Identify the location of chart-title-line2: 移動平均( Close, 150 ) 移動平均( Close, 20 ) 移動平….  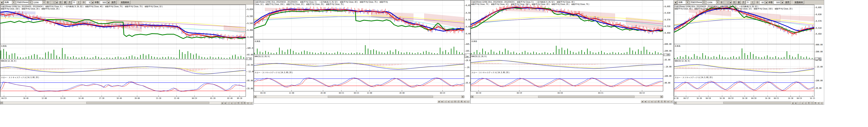
(30, 9).